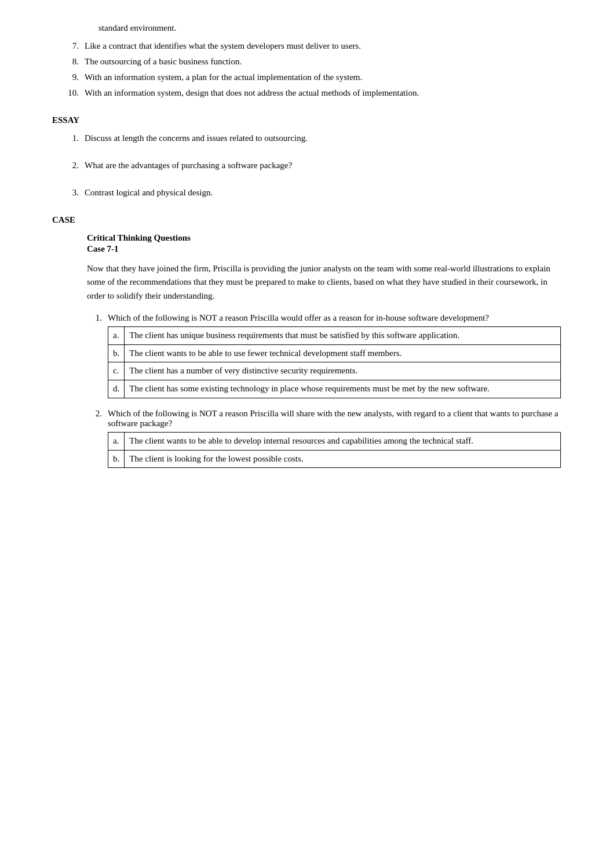 The height and width of the screenshot is (868, 613). What do you see at coordinates (324, 438) in the screenshot?
I see `case-question-item: 2. Which of the following is NOT a reaso…` at bounding box center [324, 438].